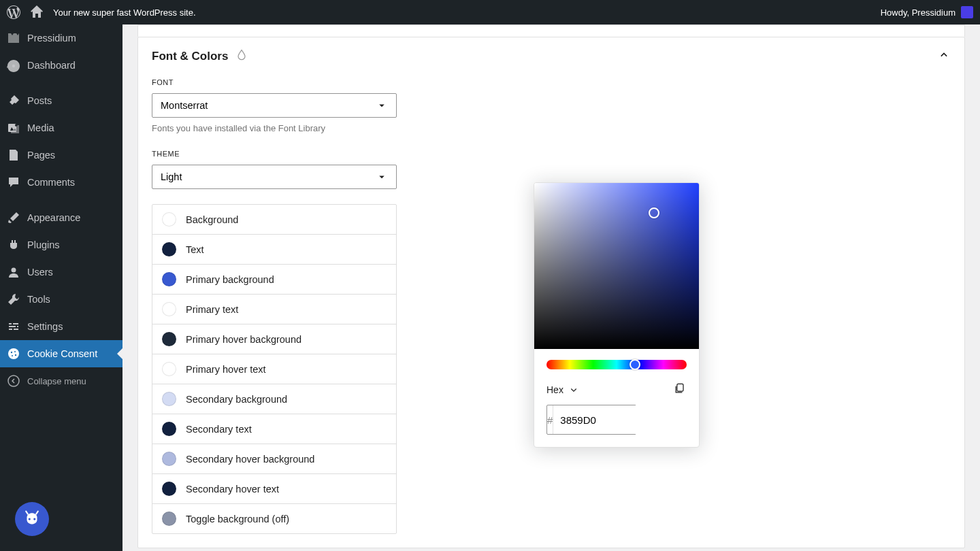 The image size is (980, 551). Describe the element at coordinates (250, 459) in the screenshot. I see `color-label: Secondary hover background` at that location.